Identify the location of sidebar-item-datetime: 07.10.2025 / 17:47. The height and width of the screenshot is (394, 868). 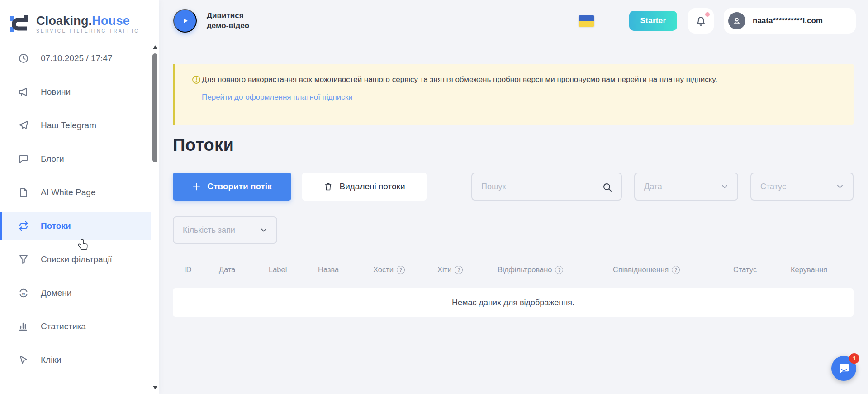
(75, 58).